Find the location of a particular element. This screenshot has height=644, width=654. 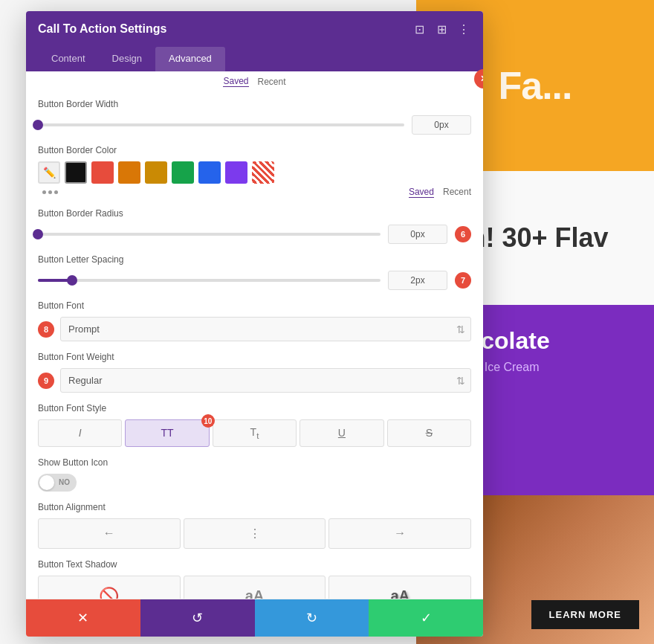

font-style-section: Button Font Style I TT 10 Tt U S is located at coordinates (254, 425).